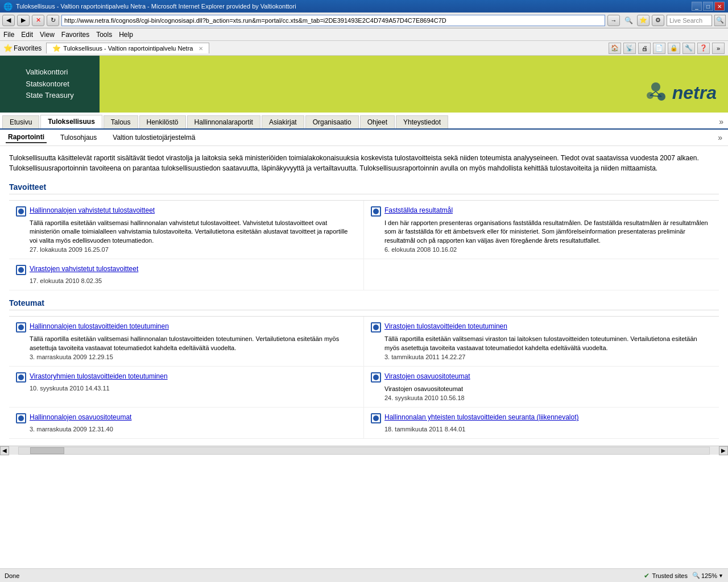 The width and height of the screenshot is (728, 582). What do you see at coordinates (419, 210) in the screenshot?
I see `report-title-2: Fastställda resultatmål` at bounding box center [419, 210].